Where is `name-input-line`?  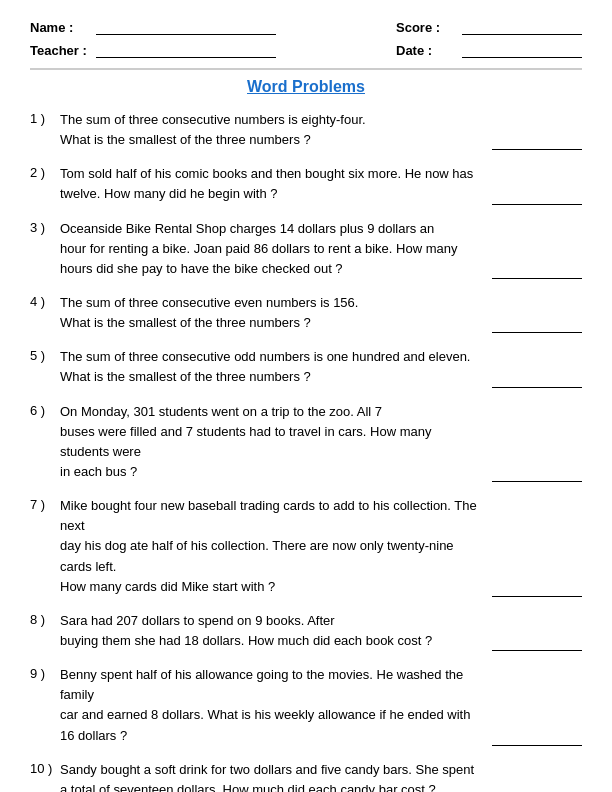 name-input-line is located at coordinates (186, 28).